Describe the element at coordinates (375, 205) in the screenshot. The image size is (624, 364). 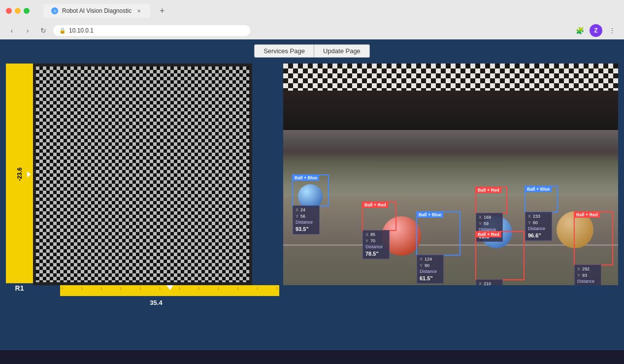
I see `detection-label-2: Ball + Red` at that location.